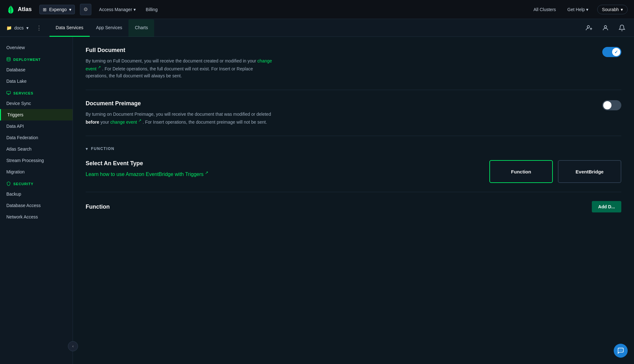  What do you see at coordinates (36, 160) in the screenshot?
I see `sidebar-item-stream-processing: Stream Processing` at bounding box center [36, 160].